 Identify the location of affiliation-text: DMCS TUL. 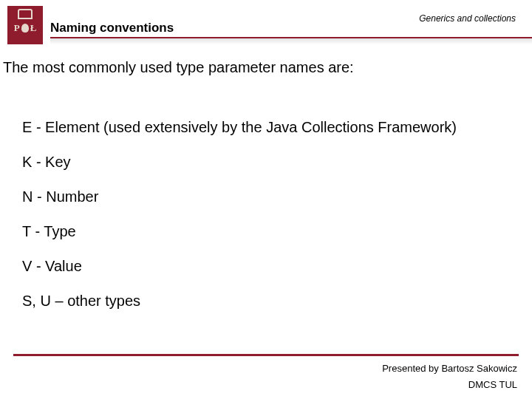
(493, 384).